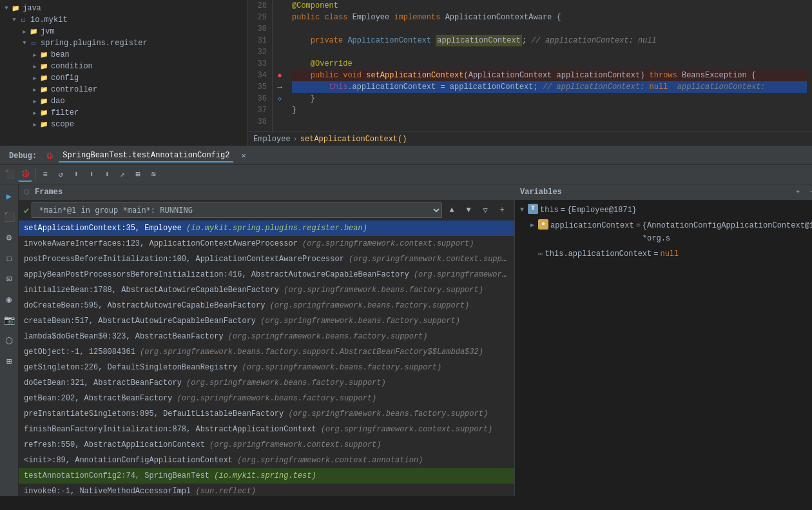 This screenshot has width=812, height=510. Describe the element at coordinates (9, 196) in the screenshot. I see `sidebar-resume-btn: ▶` at that location.